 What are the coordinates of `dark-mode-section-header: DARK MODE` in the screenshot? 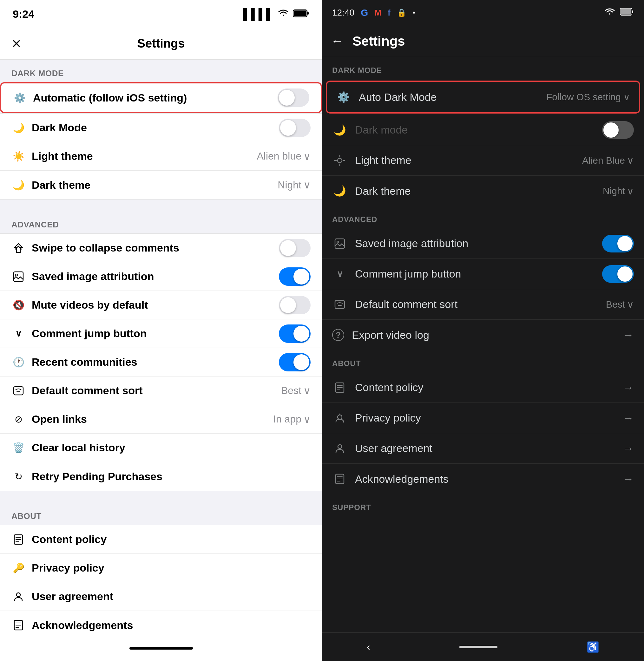 It's located at (161, 71).